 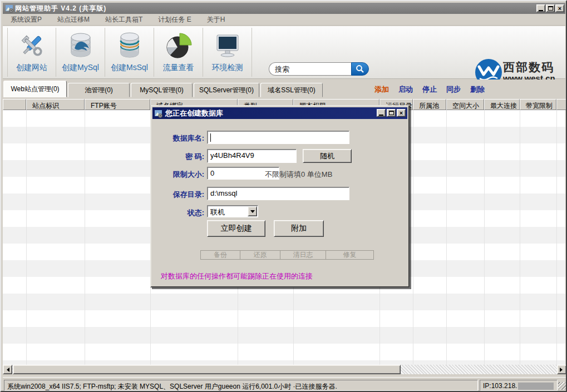 What do you see at coordinates (453, 90) in the screenshot?
I see `sync-link: 同步` at bounding box center [453, 90].